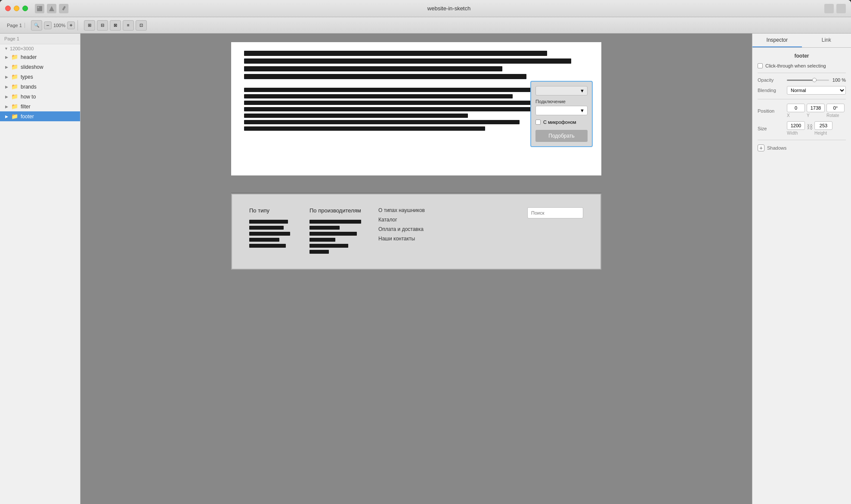 This screenshot has height=504, width=851. What do you see at coordinates (404, 229) in the screenshot?
I see `footer-link-3: Оплата и доставка` at bounding box center [404, 229].